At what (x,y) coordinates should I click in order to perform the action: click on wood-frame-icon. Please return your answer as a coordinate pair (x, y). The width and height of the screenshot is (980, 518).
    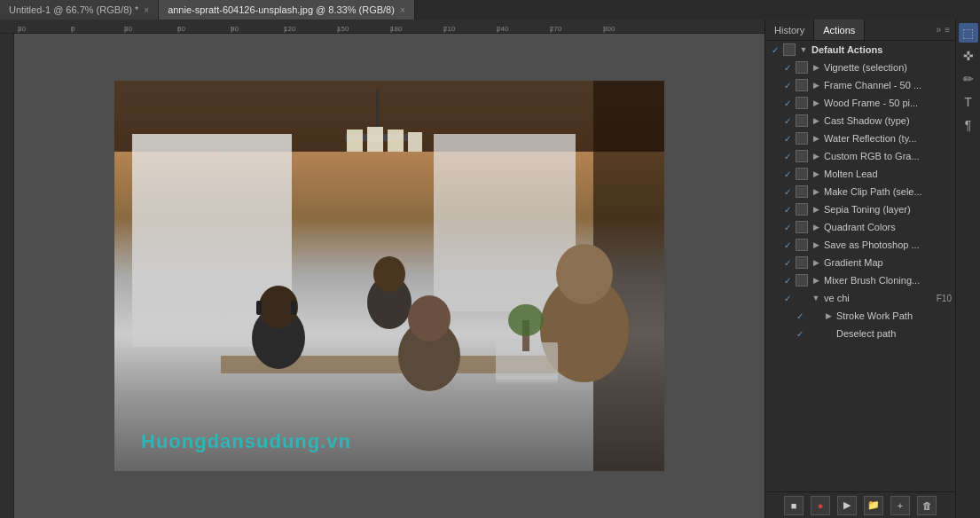
    Looking at the image, I should click on (802, 103).